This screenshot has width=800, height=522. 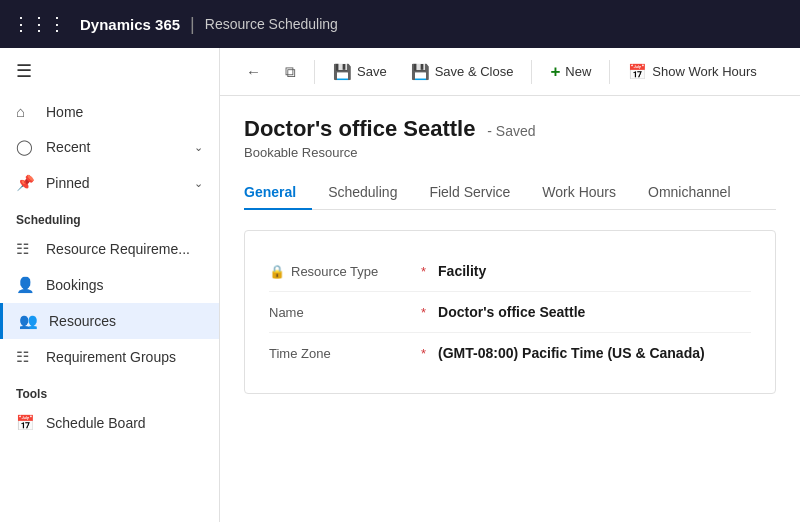 What do you see at coordinates (290, 72) in the screenshot?
I see `new-window-button: ⧉` at bounding box center [290, 72].